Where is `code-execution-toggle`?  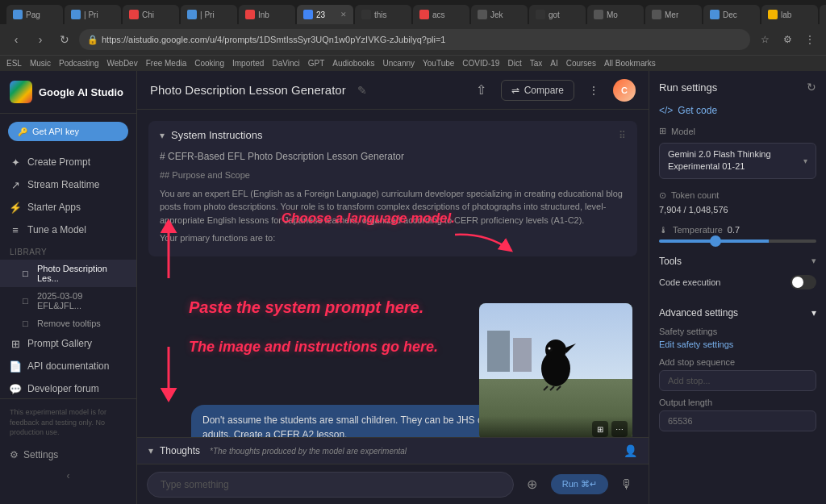 code-execution-toggle is located at coordinates (803, 282).